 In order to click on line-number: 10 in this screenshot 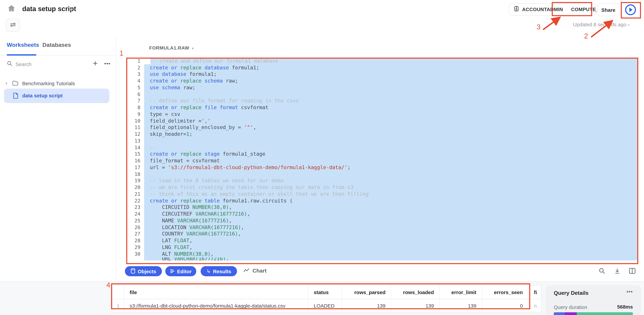, I will do `click(135, 121)`.